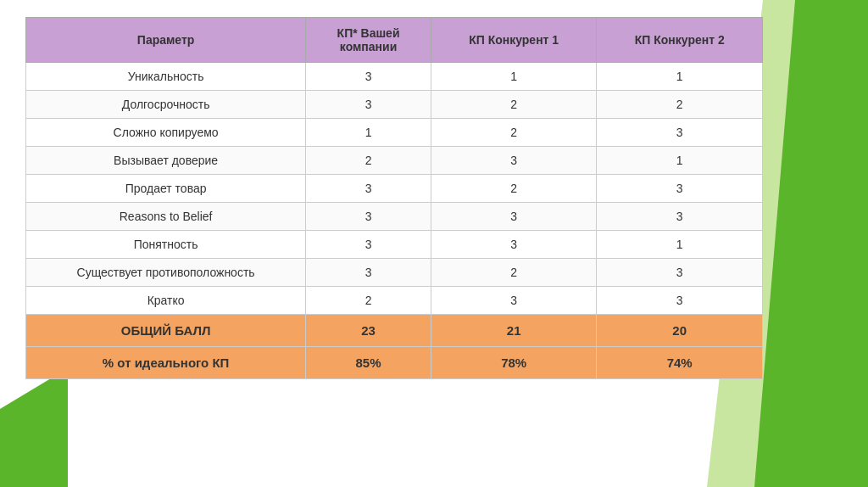  I want to click on cell-param: Сложно копируемо, so click(166, 132).